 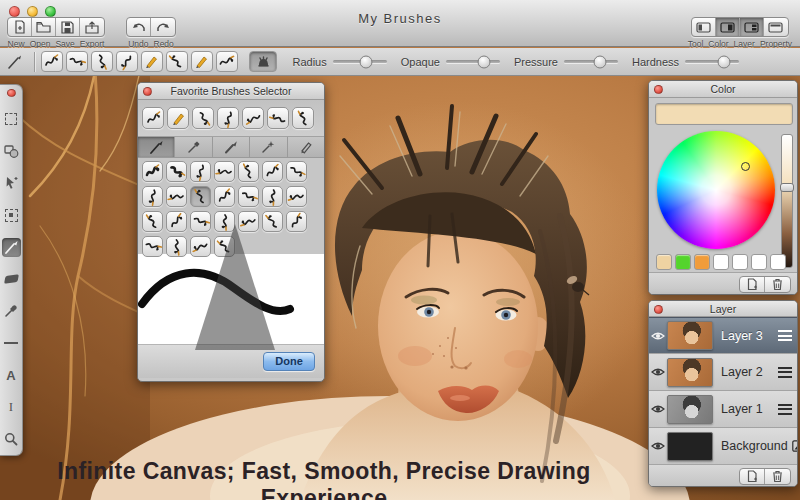 I want to click on tool-panel-toggle, so click(x=704, y=27).